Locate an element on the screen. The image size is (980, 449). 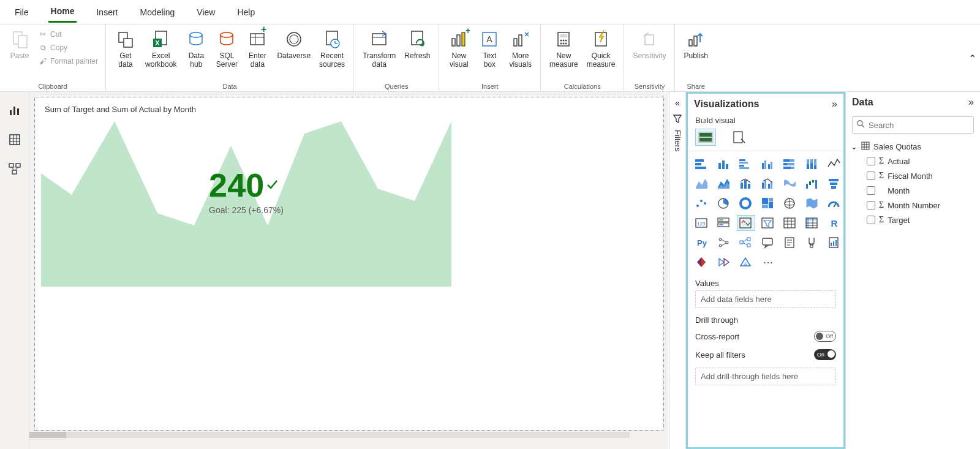
key-influencers-icon is located at coordinates (724, 243).